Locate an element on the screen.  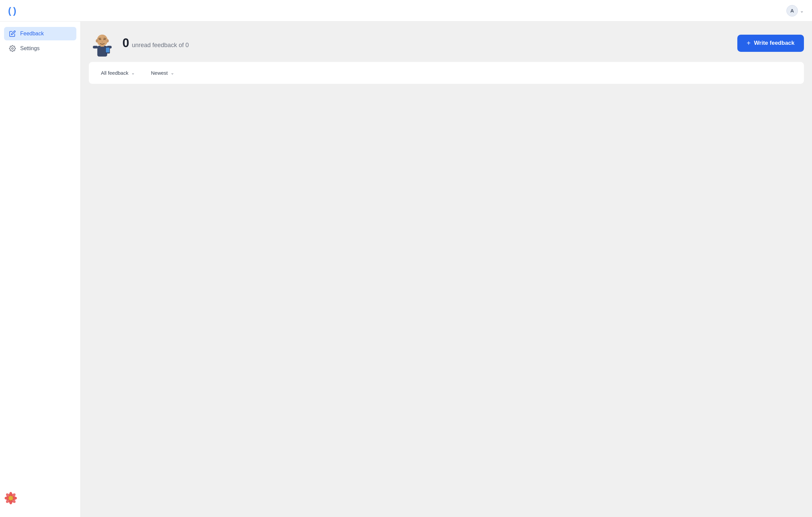
all-feedback-chevron-icon: ⌄ is located at coordinates (133, 73).